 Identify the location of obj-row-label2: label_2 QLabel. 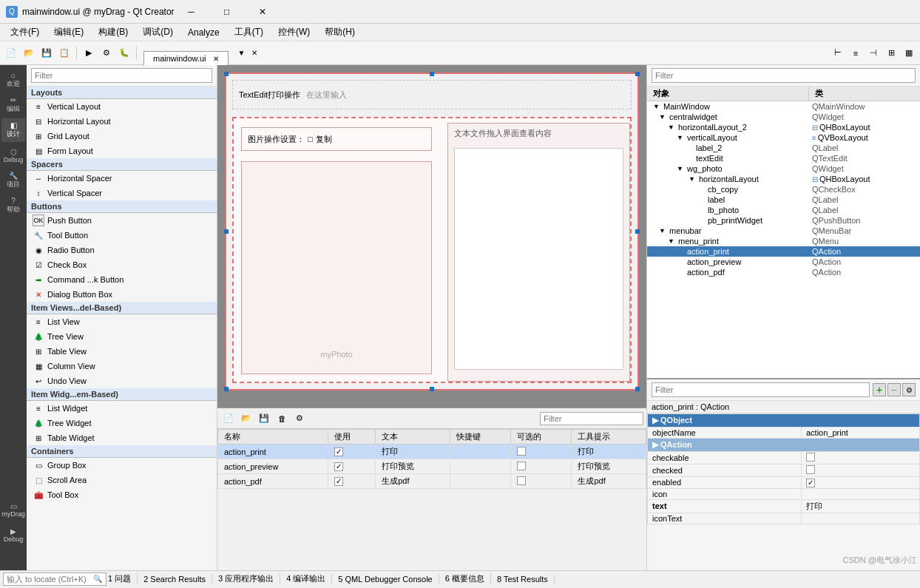
(784, 148).